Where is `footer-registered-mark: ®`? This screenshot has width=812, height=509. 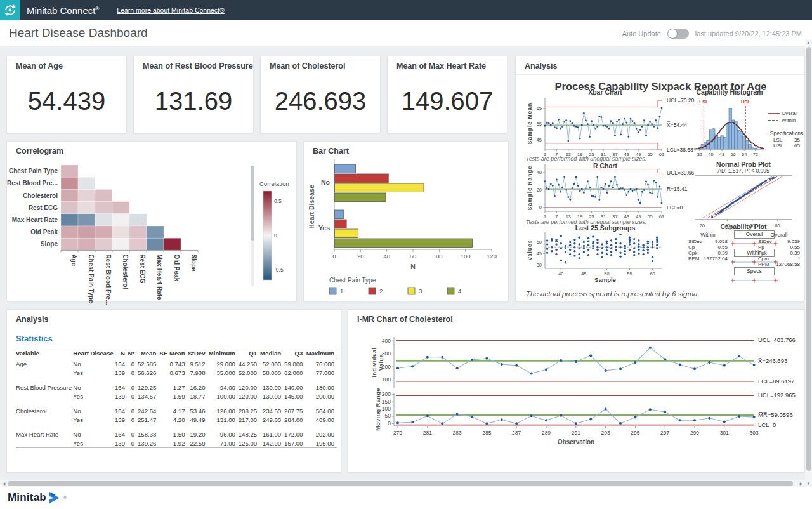
footer-registered-mark: ® is located at coordinates (65, 498).